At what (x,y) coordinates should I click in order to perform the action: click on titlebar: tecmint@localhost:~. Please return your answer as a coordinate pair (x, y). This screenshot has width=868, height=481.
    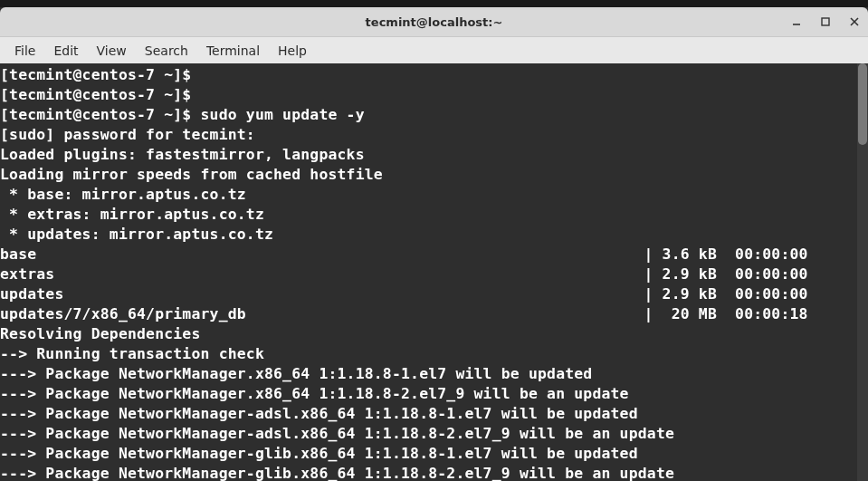
    Looking at the image, I should click on (434, 22).